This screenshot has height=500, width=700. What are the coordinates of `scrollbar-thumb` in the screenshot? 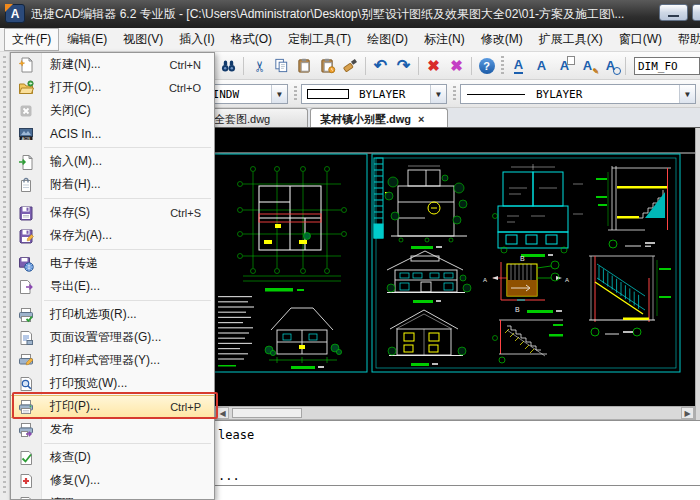 It's located at (267, 413).